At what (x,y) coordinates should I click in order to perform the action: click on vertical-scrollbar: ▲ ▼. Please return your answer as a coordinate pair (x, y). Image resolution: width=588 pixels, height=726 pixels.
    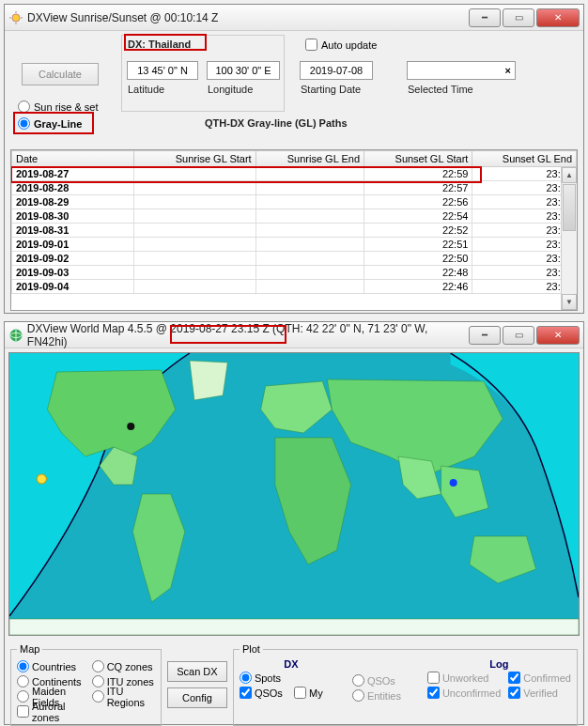
    Looking at the image, I should click on (569, 239).